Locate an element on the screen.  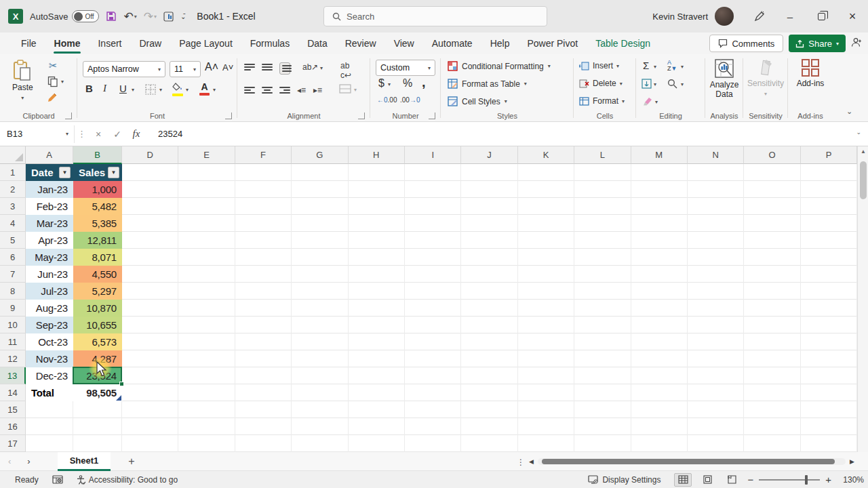
share-button: Share ▾ is located at coordinates (817, 43).